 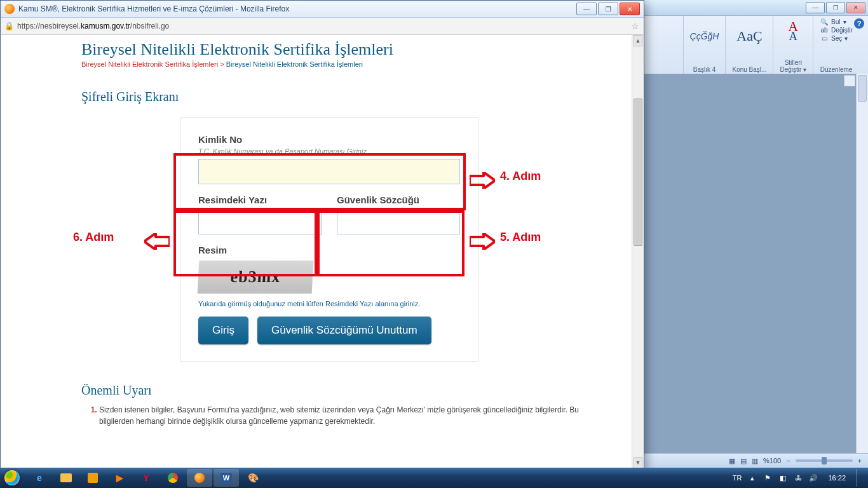 What do you see at coordinates (788, 461) in the screenshot?
I see `zoom-out-button: −` at bounding box center [788, 461].